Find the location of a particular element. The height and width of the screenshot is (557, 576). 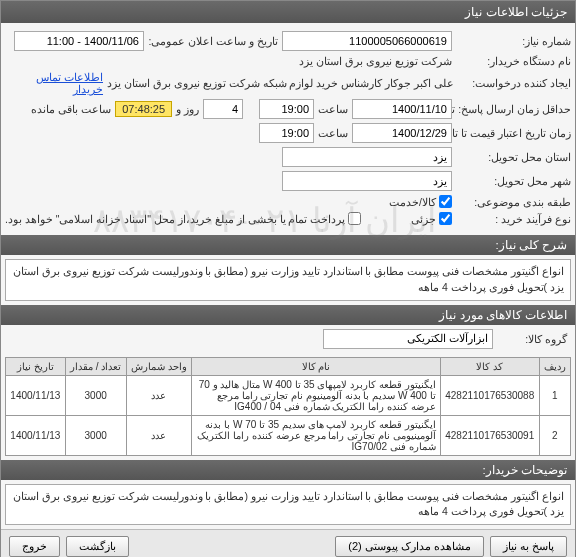

cell-code: 4282110176530088 is located at coordinates (490, 395).